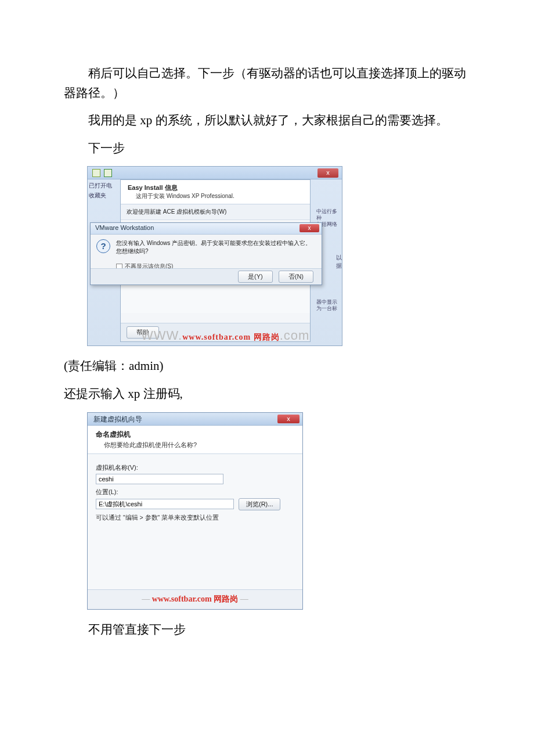 The height and width of the screenshot is (756, 534). I want to click on wizard-window-title: 新建虚拟机向导, so click(118, 419).